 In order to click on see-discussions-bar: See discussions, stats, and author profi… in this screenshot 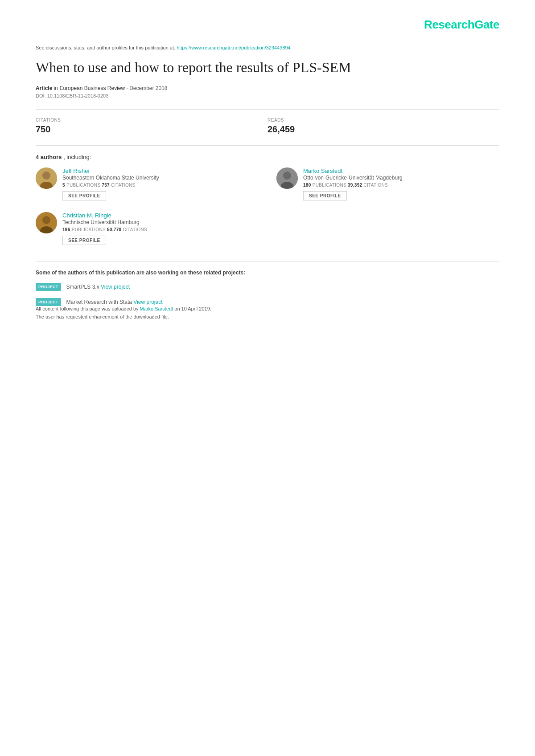, I will do `click(268, 48)`.